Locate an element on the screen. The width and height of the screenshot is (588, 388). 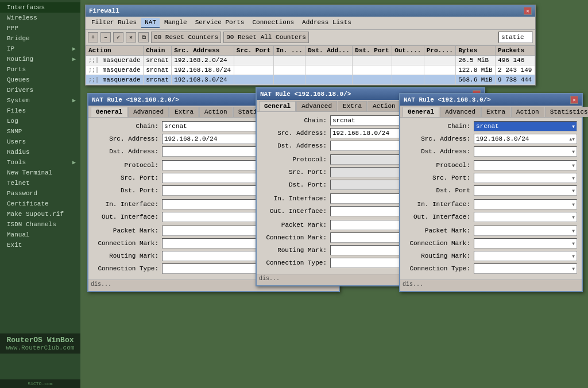
add-button: + is located at coordinates (93, 37).